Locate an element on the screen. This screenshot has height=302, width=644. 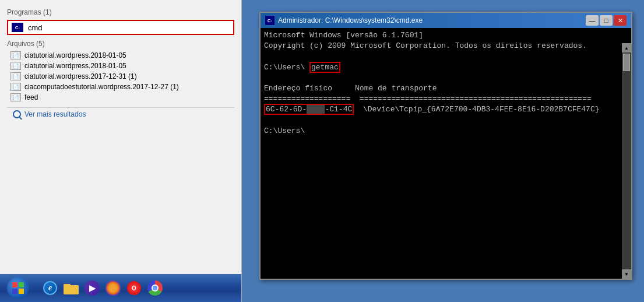
file-item-5: 📄 feed is located at coordinates (121, 97).